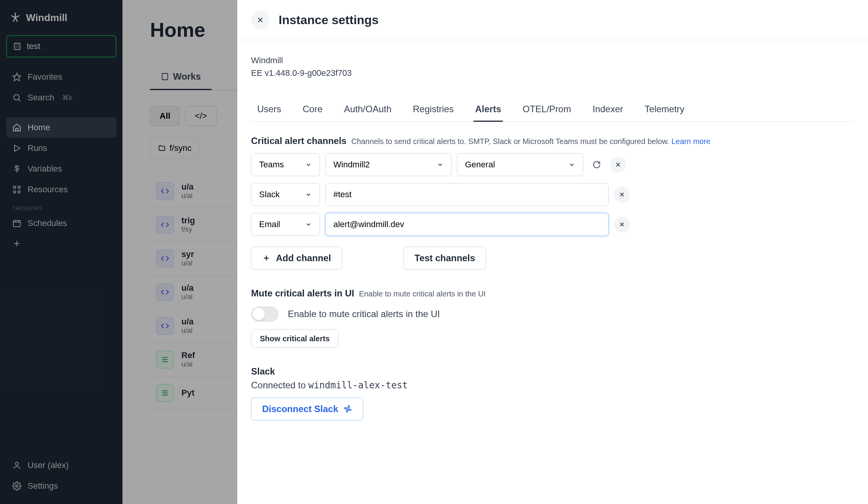 The width and height of the screenshot is (868, 504). What do you see at coordinates (286, 195) in the screenshot?
I see `channel-type-select: Slack` at bounding box center [286, 195].